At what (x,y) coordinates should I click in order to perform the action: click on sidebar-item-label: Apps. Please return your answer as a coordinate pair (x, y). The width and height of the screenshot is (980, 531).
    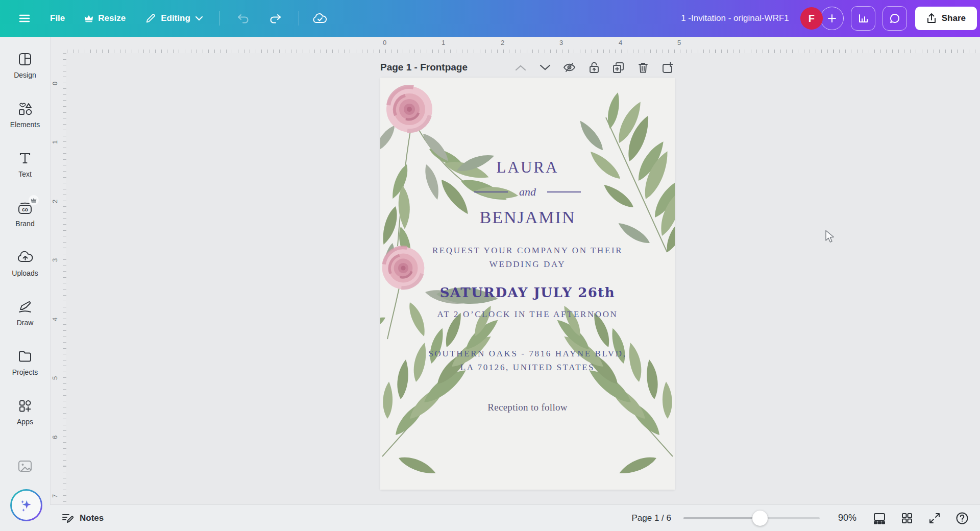
    Looking at the image, I should click on (25, 422).